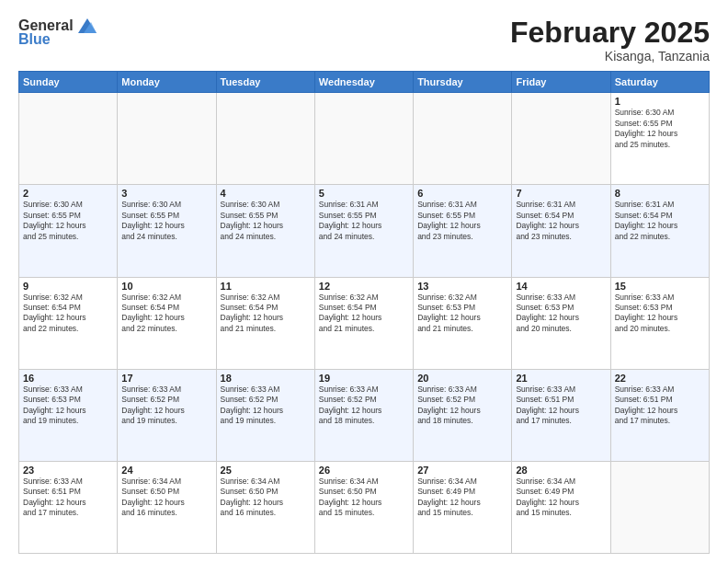 This screenshot has width=728, height=563. I want to click on calendar-cell: 3Sunrise: 6:30 AM Sunset: 6:55 PM Daylig…, so click(167, 231).